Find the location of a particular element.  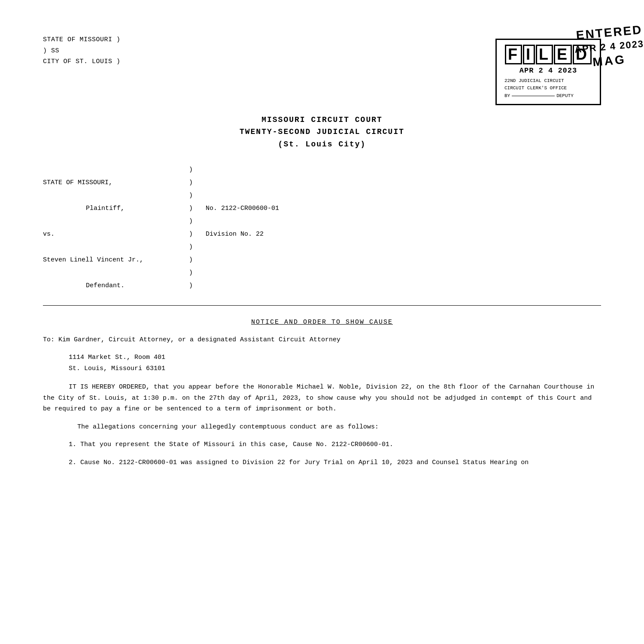

filed-deputy-label: DEPUTY is located at coordinates (565, 96).